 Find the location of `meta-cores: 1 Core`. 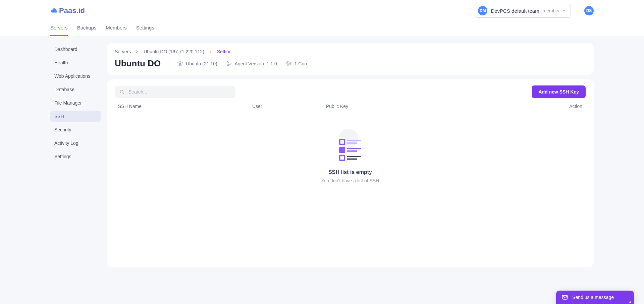

meta-cores: 1 Core is located at coordinates (297, 64).